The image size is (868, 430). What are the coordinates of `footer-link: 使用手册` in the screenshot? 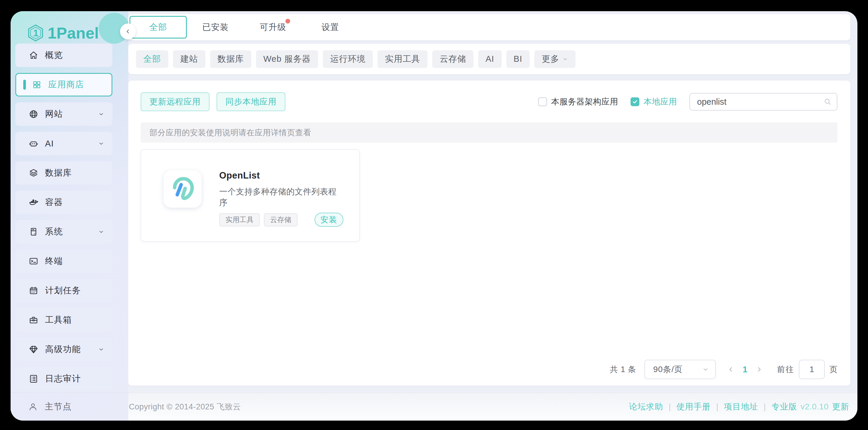 It's located at (693, 407).